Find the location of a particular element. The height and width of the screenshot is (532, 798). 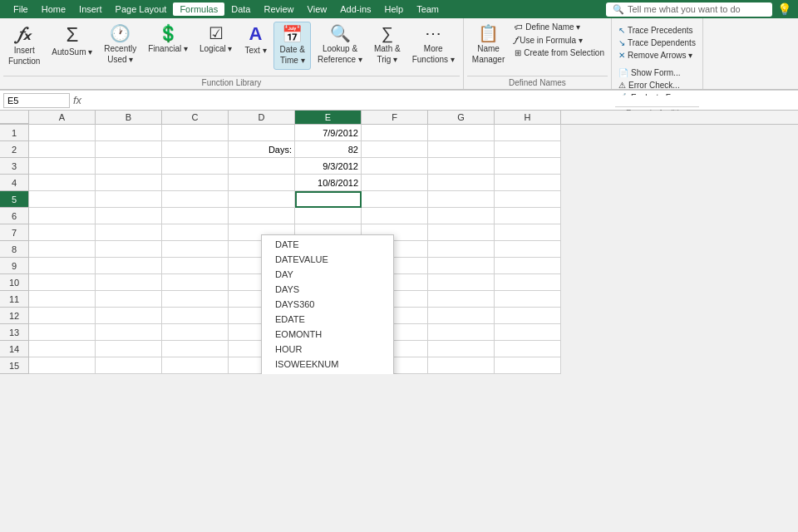

row-header-9: 9 is located at coordinates (14, 266).